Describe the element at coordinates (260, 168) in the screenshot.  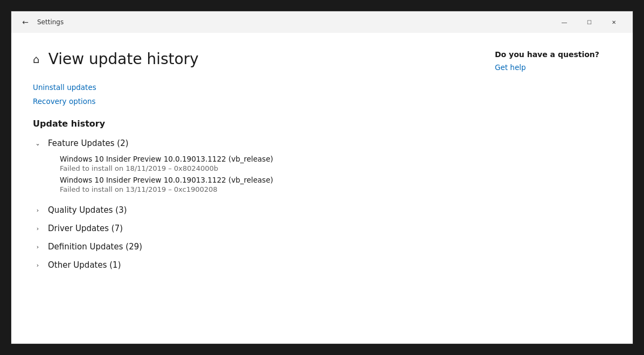
I see `update-item-status-1: Failed to install on 18/11/2019 – 0x8024…` at that location.